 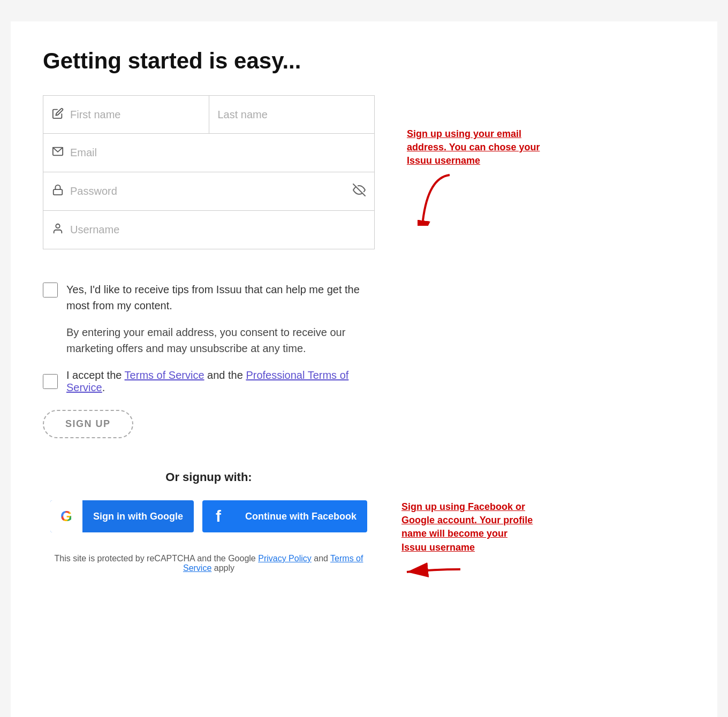 What do you see at coordinates (209, 516) in the screenshot?
I see `social-buttons: G Sign in with Google f Continue with Fa…` at bounding box center [209, 516].